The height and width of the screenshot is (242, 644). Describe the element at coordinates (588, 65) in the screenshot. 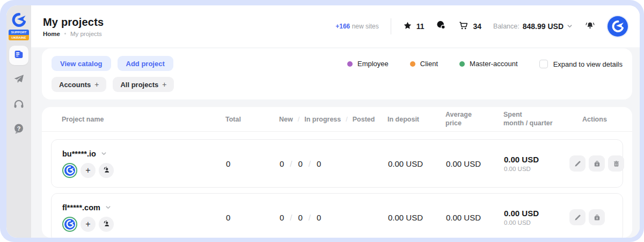

I see `expand-label: Expand to view details` at that location.